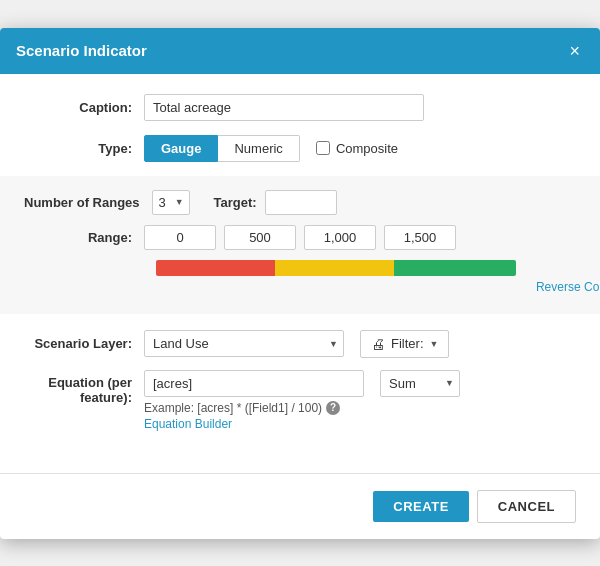 The width and height of the screenshot is (600, 566). I want to click on equation-row: Equation (per feature): Sum Count Averag…, so click(300, 400).